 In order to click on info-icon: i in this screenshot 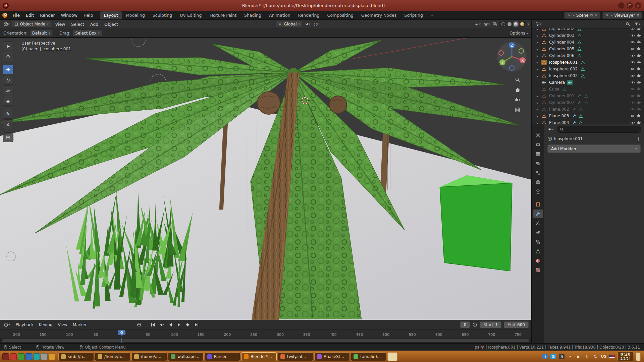, I will do `click(545, 357)`.